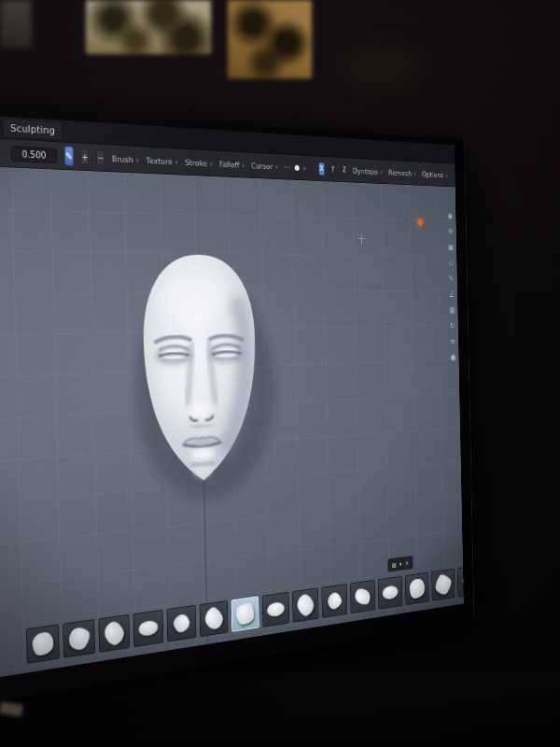 This screenshot has width=560, height=747. What do you see at coordinates (159, 161) in the screenshot?
I see `menu-texture-label: Texture` at bounding box center [159, 161].